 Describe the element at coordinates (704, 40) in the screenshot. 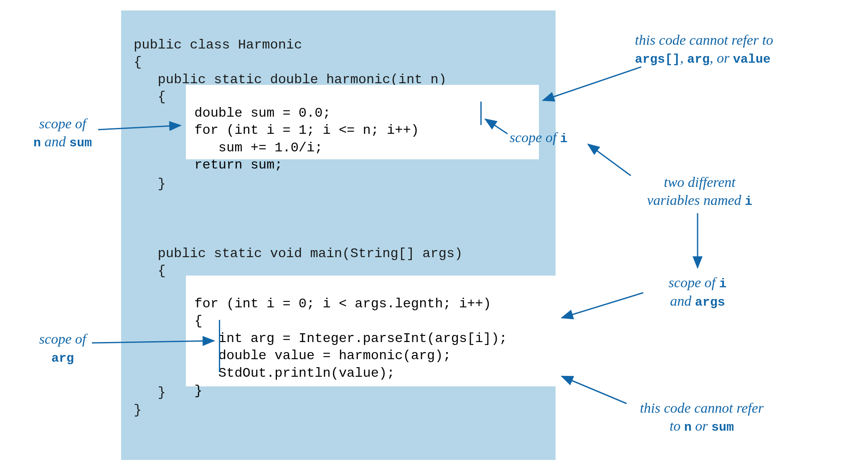

I see `annotation-text: this code cannot refer to` at that location.